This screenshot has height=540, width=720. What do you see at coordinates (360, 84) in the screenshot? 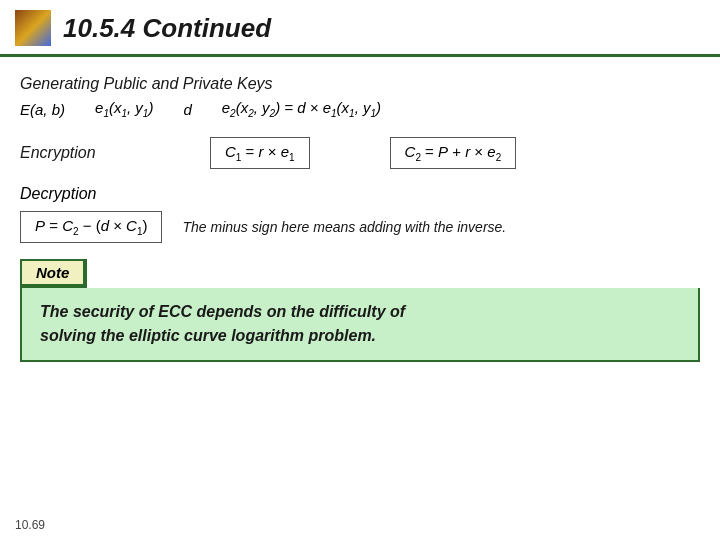
I see `section1-title: Generating Public and Private Keys` at bounding box center [360, 84].